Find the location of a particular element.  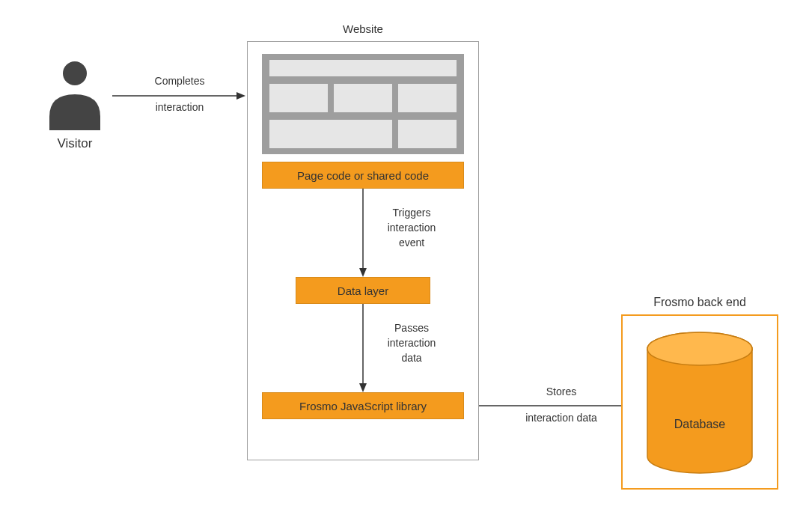

box-page-code: Page code or shared code is located at coordinates (363, 175).